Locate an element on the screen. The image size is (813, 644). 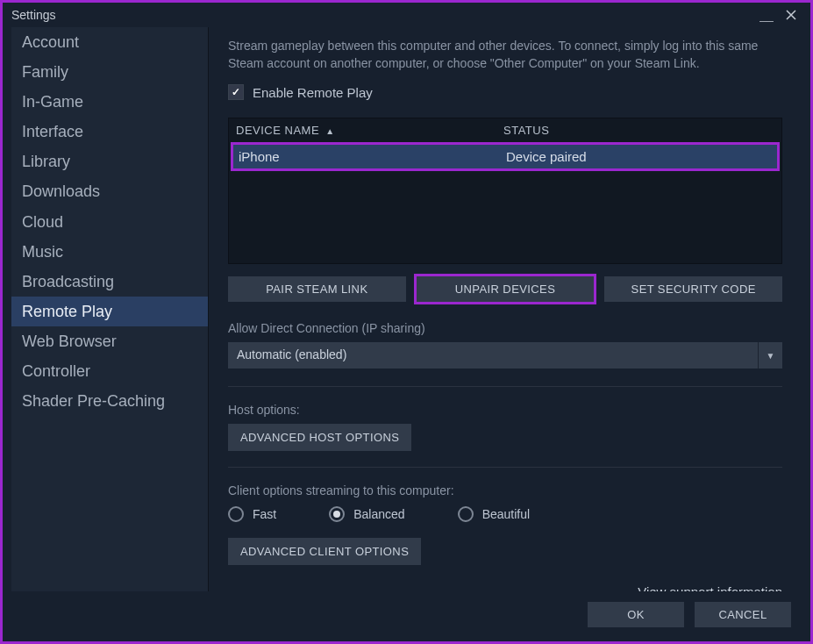
close-icon is located at coordinates (791, 15).